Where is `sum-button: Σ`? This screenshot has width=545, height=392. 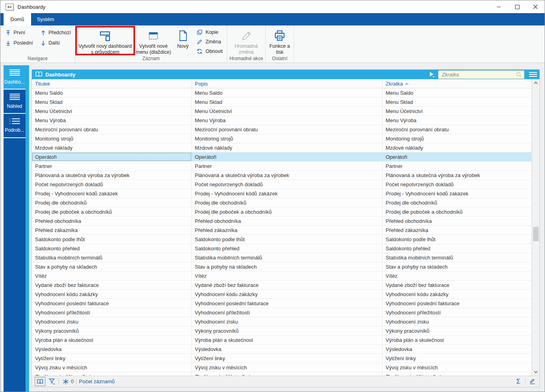
sum-button: Σ is located at coordinates (518, 382).